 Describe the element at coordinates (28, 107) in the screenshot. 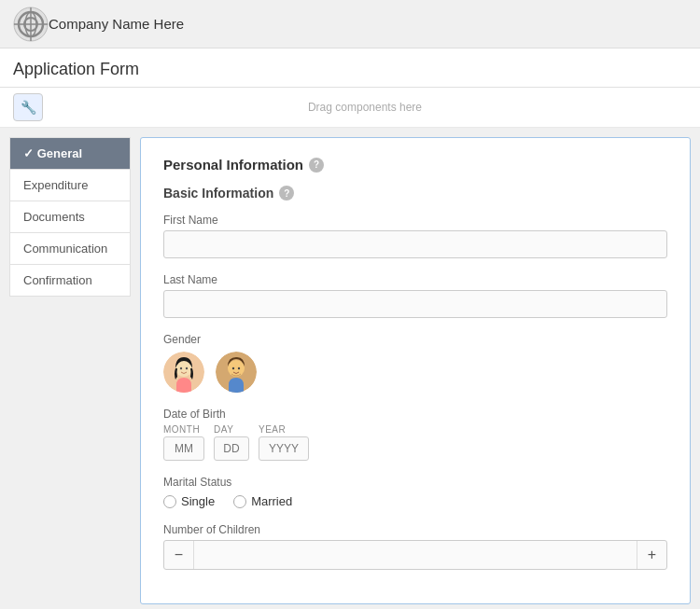

I see `tool-button: 🔧` at that location.